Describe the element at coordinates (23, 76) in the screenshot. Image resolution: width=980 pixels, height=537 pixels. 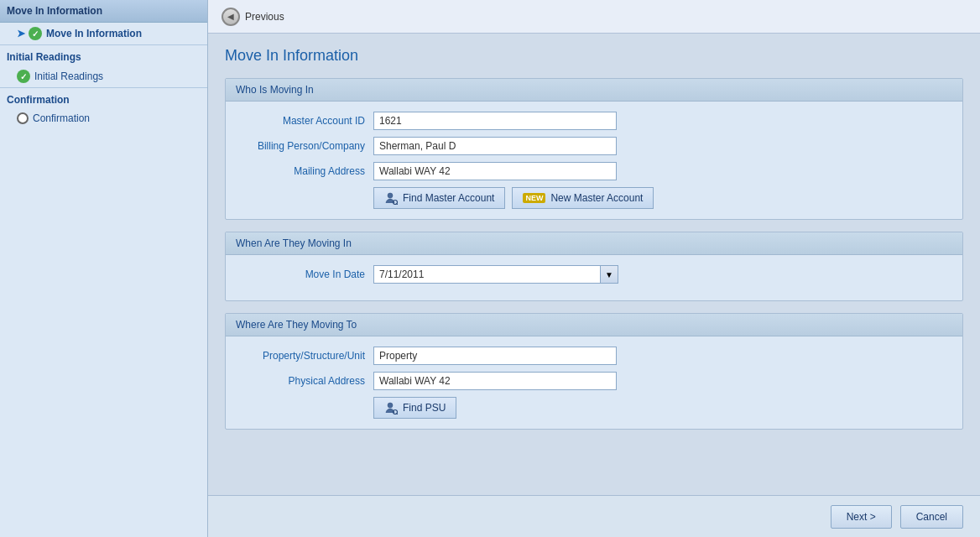
I see `check-icon-initial-readings` at that location.